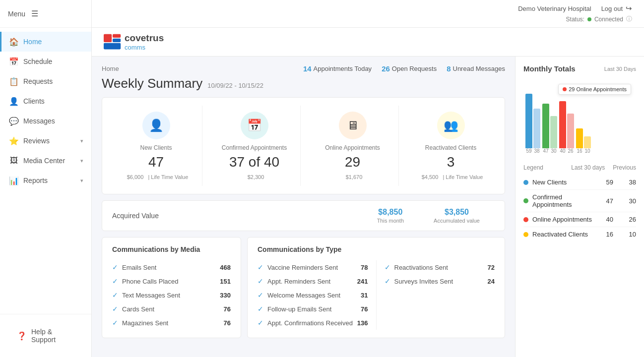 The image size is (644, 357). What do you see at coordinates (14, 101) in the screenshot?
I see `clients-icon: 👤` at bounding box center [14, 101].